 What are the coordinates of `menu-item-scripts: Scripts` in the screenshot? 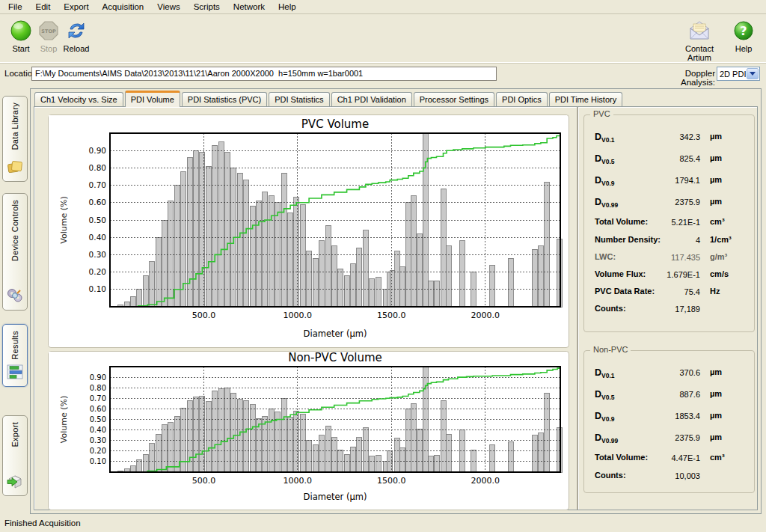 It's located at (206, 7).